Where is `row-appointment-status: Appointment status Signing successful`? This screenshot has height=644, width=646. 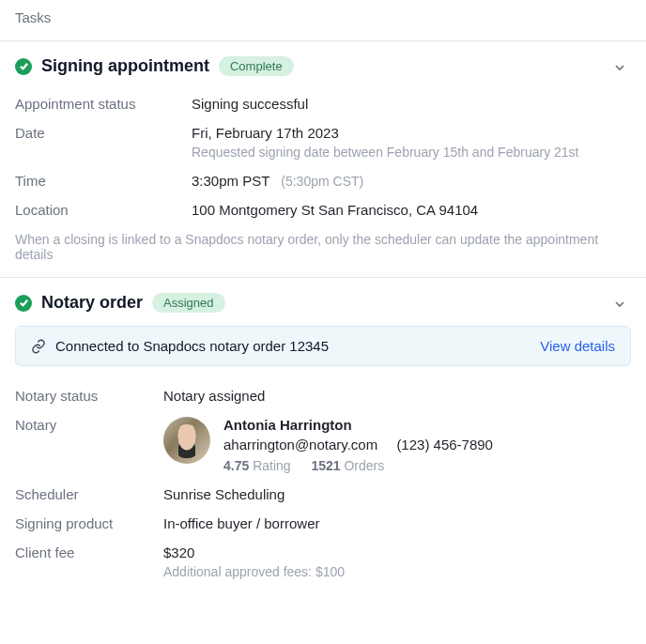
row-appointment-status: Appointment status Signing successful is located at coordinates (323, 103).